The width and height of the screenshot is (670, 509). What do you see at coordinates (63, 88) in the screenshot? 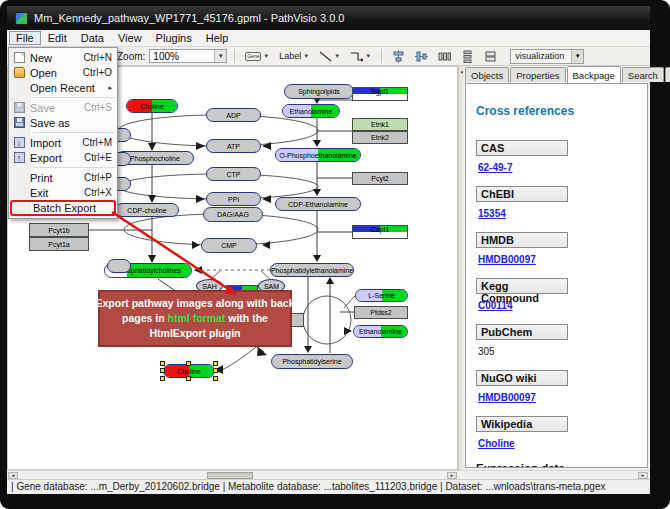
I see `file-menu-item-open-recent: Open Recent▸` at bounding box center [63, 88].